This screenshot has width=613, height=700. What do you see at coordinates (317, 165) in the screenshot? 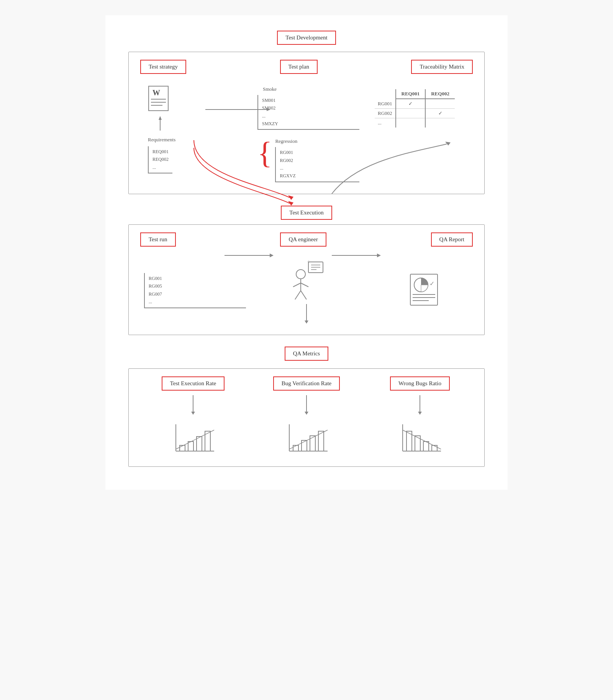
I see `regression-list: RG001 RG002 ... RGXVZ` at bounding box center [317, 165].